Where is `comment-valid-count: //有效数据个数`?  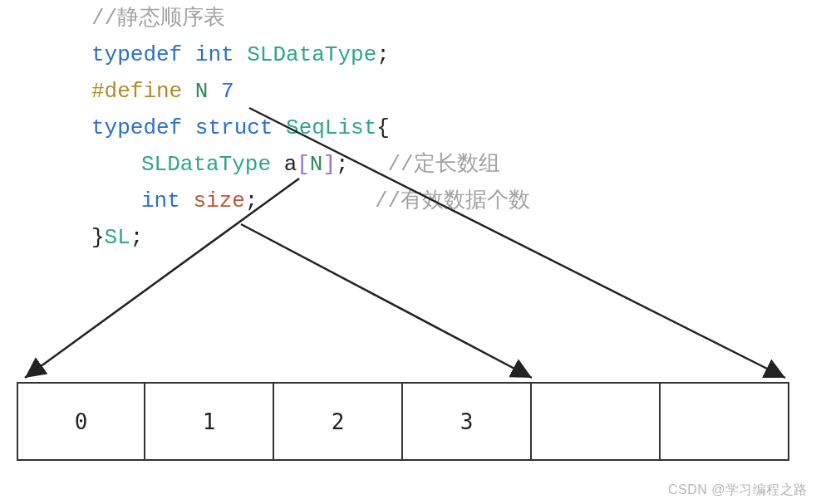
comment-valid-count: //有效数据个数 is located at coordinates (452, 201).